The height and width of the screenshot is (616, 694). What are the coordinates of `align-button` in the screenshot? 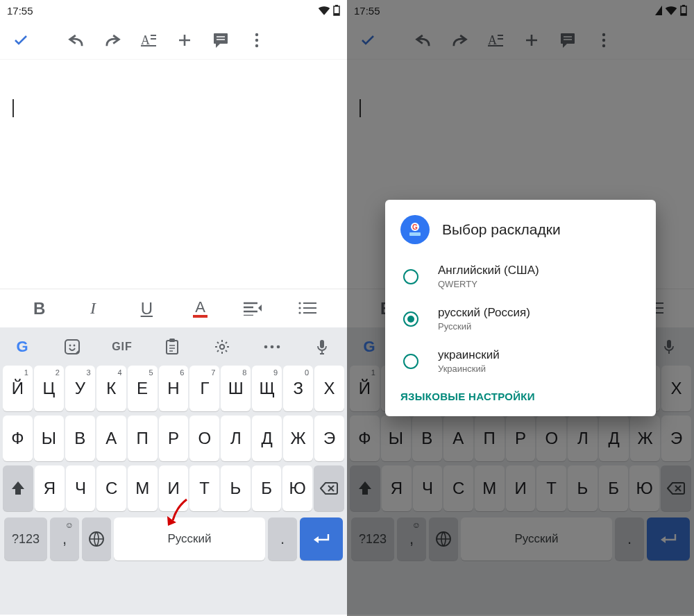 It's located at (254, 309).